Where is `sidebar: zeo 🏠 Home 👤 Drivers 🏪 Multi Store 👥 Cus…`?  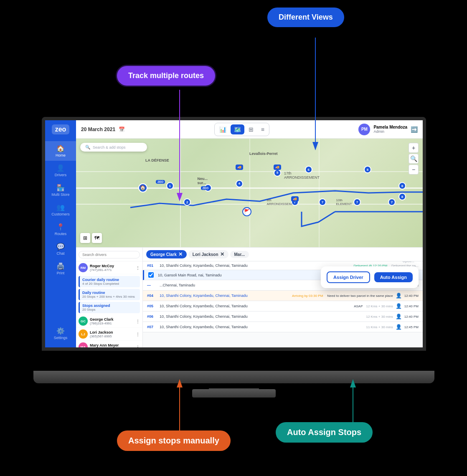 sidebar: zeo 🏠 Home 👤 Drivers 🏪 Multi Store 👥 Cus… is located at coordinates (61, 234).